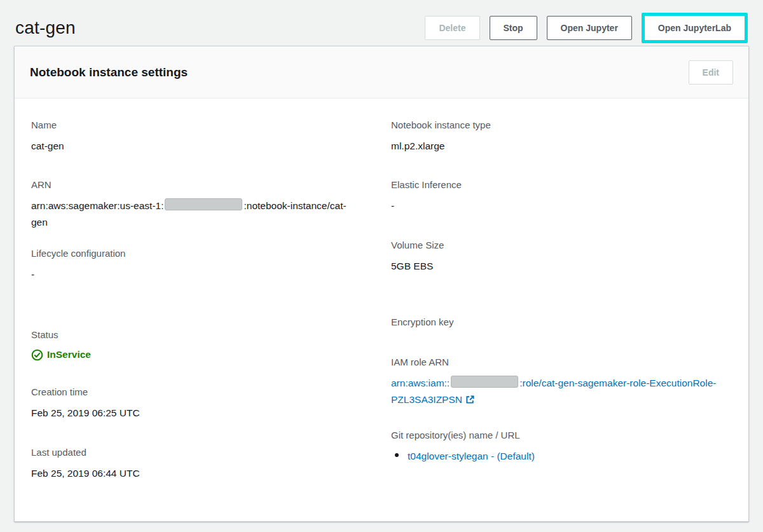 The width and height of the screenshot is (763, 532). Describe the element at coordinates (191, 404) in the screenshot. I see `field-creation-time: Creation time Feb 25, 2019 06:25 UTC` at that location.